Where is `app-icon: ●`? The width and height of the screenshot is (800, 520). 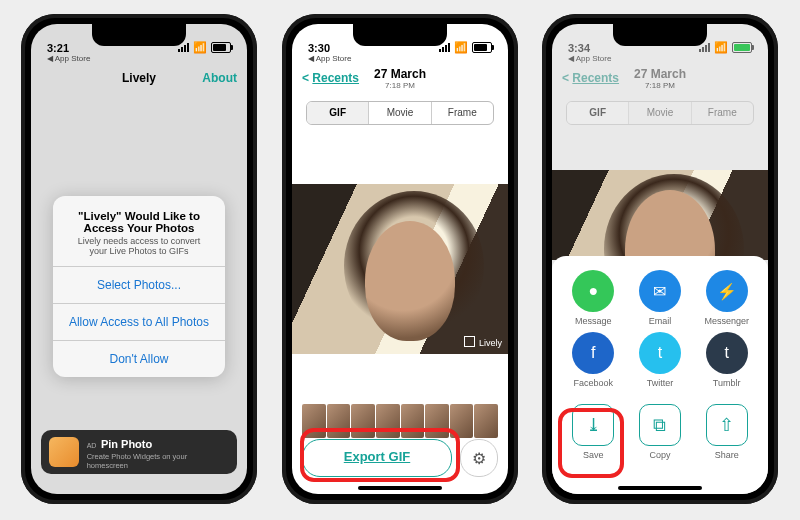
app-icon: ● is located at coordinates (593, 291).